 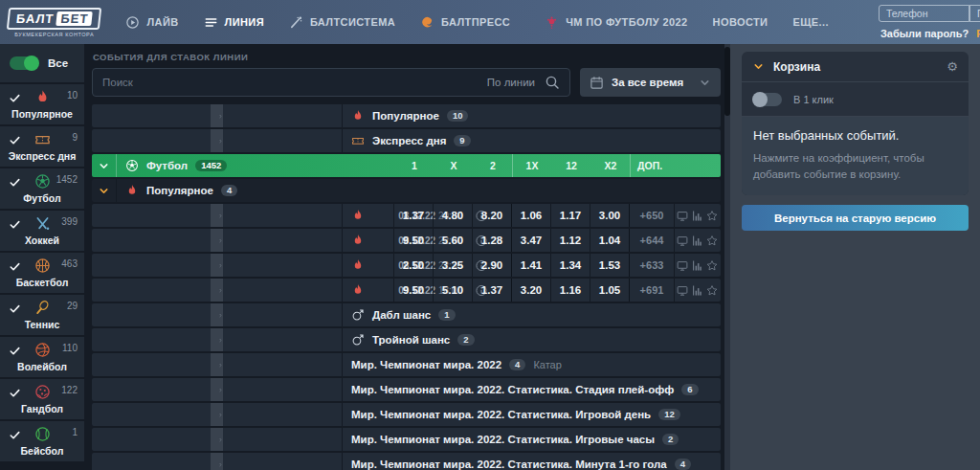 What do you see at coordinates (530, 265) in the screenshot?
I see `odd-cell-1x: 1.41` at bounding box center [530, 265].